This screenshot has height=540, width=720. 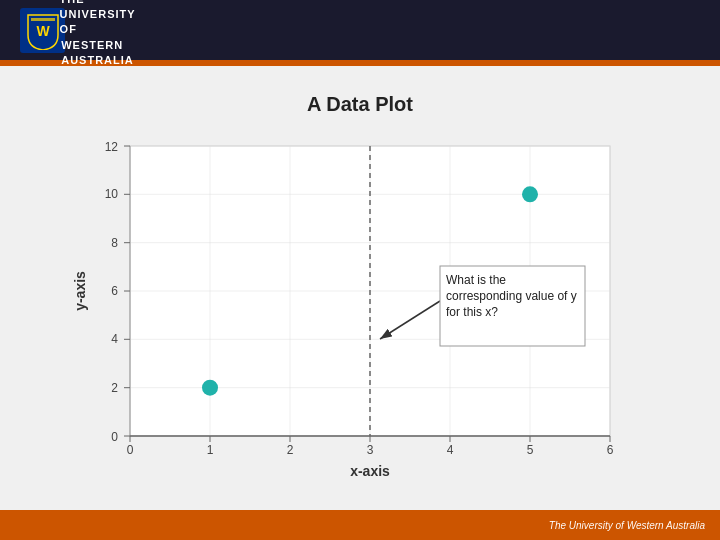 What do you see at coordinates (627, 526) in the screenshot?
I see `footer-text: The University of Western Australia` at bounding box center [627, 526].